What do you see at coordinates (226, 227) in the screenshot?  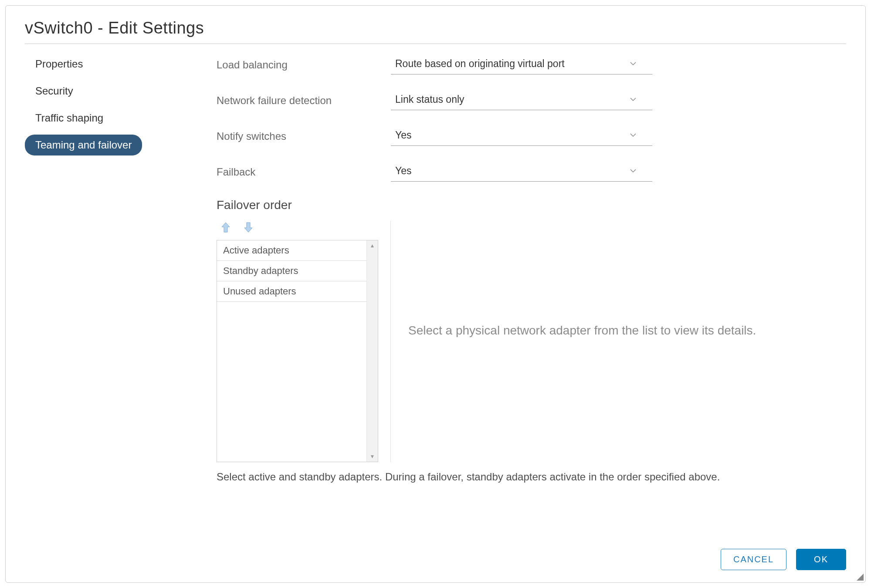 I see `arrow-up-icon` at bounding box center [226, 227].